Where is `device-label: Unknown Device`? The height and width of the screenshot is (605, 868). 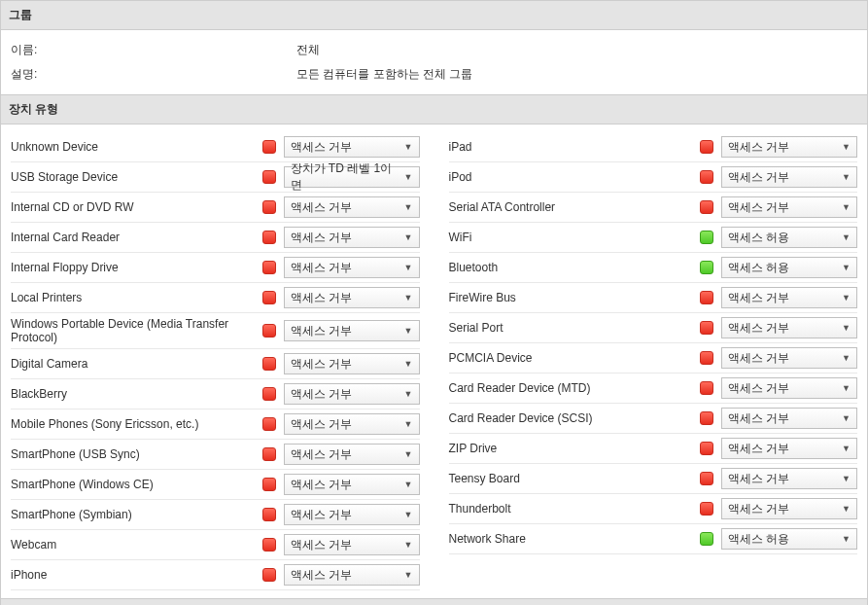
device-label: Unknown Device is located at coordinates (136, 147).